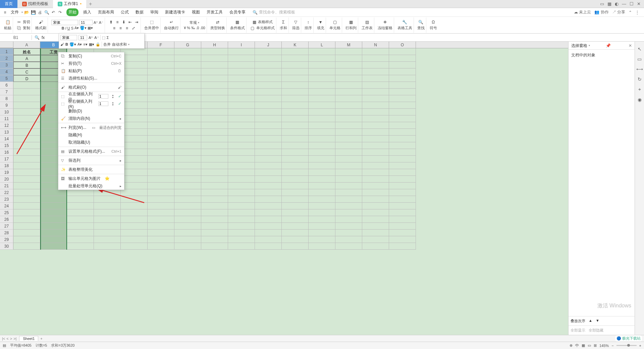  What do you see at coordinates (106, 12) in the screenshot?
I see `ribbon-tab-layout: 页面布局` at bounding box center [106, 12].